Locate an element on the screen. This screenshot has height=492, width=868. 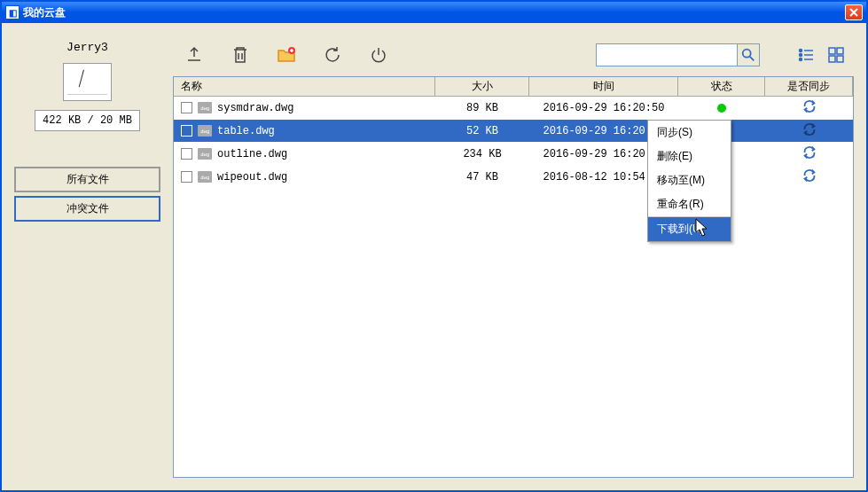
power-button is located at coordinates (379, 55).